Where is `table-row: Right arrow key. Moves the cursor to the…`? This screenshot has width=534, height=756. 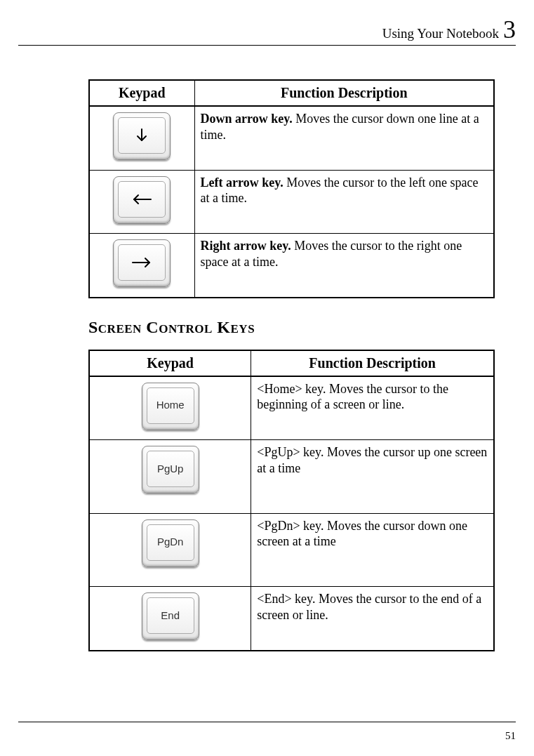
table-row: Right arrow key. Moves the cursor to the… is located at coordinates (292, 265).